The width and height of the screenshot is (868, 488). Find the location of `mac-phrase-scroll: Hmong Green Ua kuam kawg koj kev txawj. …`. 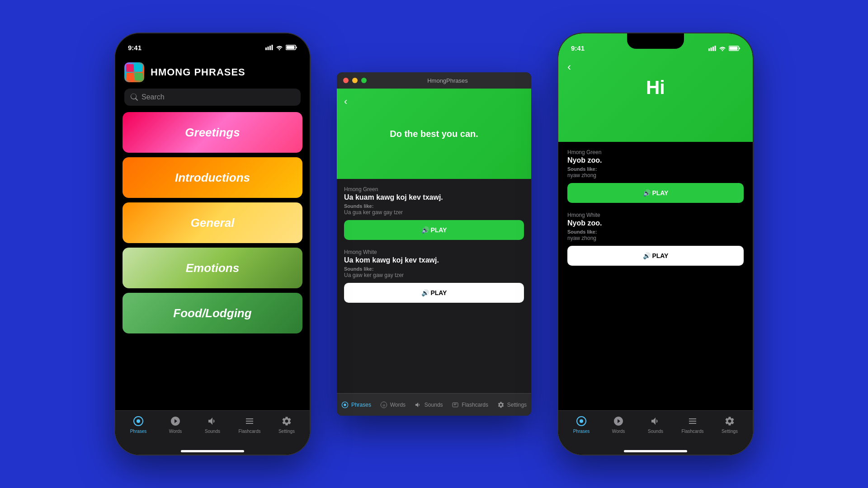

mac-phrase-scroll: Hmong Green Ua kuam kawg koj kev txawj. … is located at coordinates (434, 286).